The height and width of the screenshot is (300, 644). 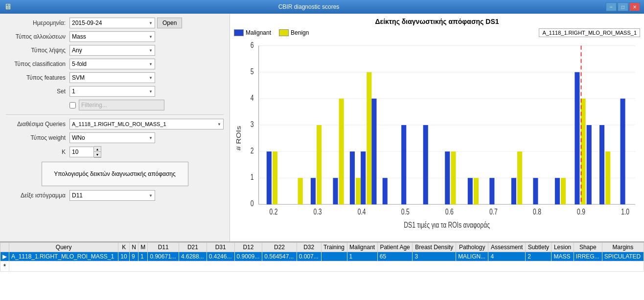 What do you see at coordinates (115, 105) in the screenshot?
I see `filter-row: Filtering...` at bounding box center [115, 105].